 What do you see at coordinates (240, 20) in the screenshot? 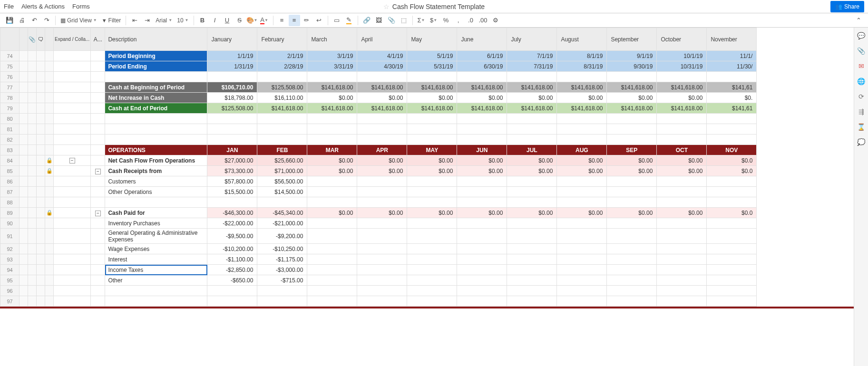
I see `strike-icon: S` at bounding box center [240, 20].